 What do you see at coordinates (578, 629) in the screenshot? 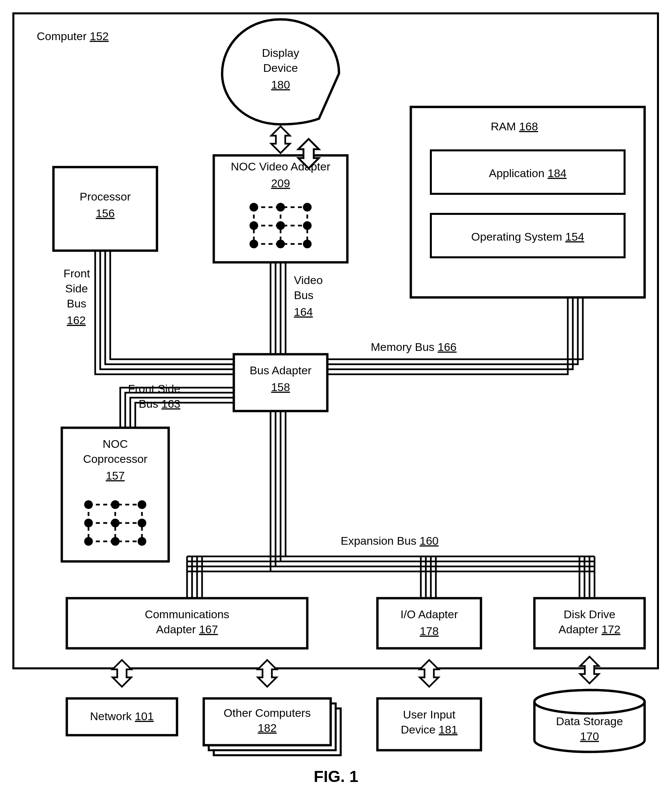
I see `disk-adapter-l2: Adapter` at bounding box center [578, 629].